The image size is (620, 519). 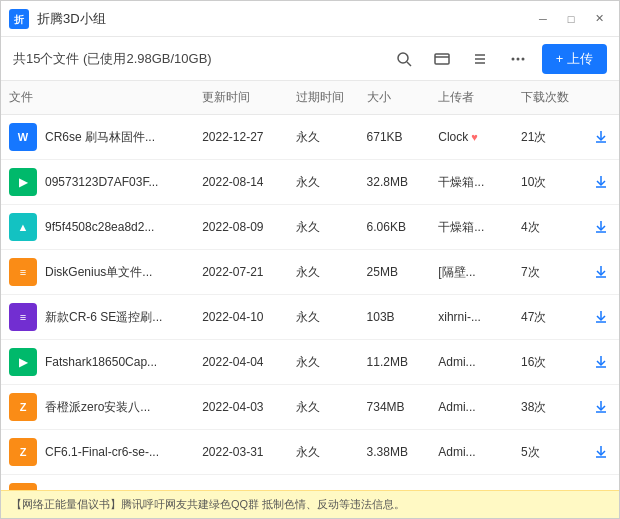 I want to click on file-icon-2: ▲, so click(x=23, y=227).